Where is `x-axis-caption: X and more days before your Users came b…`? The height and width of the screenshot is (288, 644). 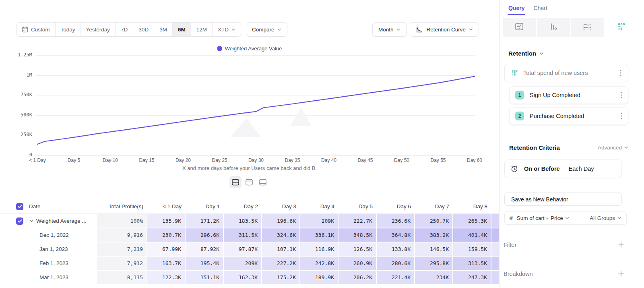
x-axis-caption: X and more days before your Users came b… is located at coordinates (250, 168).